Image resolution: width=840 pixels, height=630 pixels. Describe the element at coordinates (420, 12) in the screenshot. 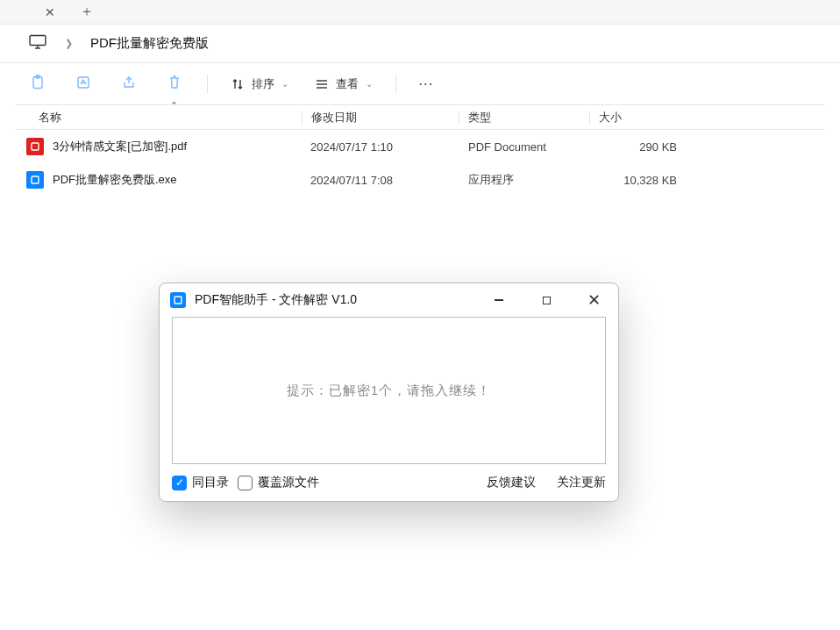

I see `tab-strip: ✕ ＋` at that location.